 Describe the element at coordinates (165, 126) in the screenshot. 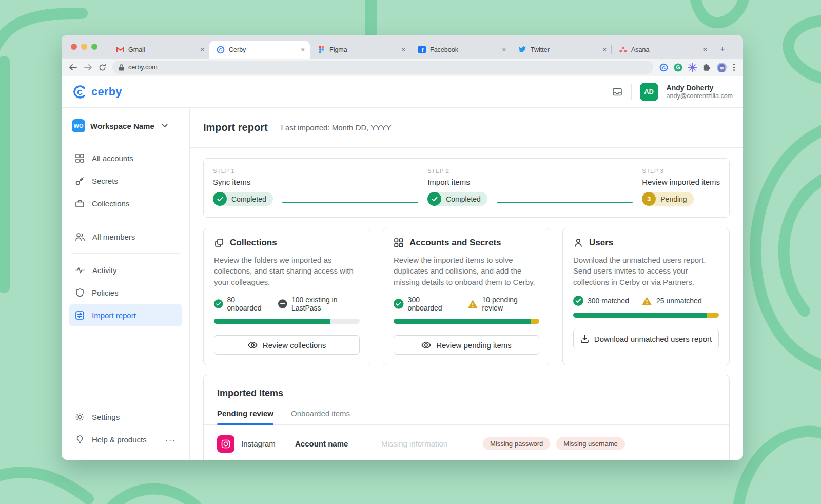

I see `chevron-down-icon` at that location.